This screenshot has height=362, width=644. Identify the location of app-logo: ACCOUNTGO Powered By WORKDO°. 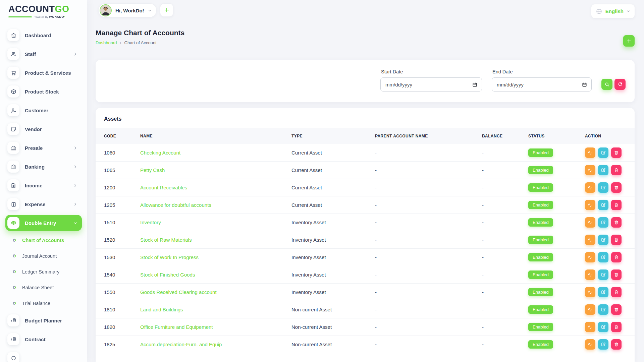
(36, 9).